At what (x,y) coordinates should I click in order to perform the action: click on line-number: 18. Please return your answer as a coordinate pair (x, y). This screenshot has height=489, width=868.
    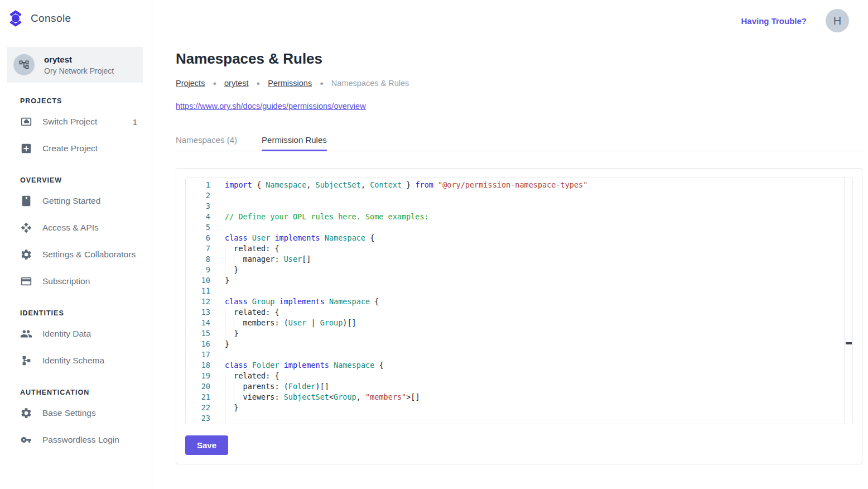
    Looking at the image, I should click on (198, 365).